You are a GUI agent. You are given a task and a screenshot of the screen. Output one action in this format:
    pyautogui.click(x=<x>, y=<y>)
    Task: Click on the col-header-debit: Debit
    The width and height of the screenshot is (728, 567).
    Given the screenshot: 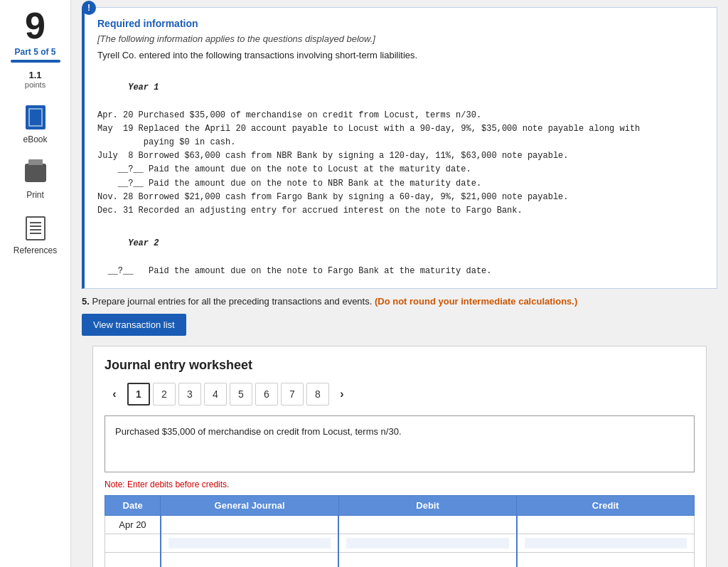 What is the action you would take?
    pyautogui.click(x=427, y=505)
    